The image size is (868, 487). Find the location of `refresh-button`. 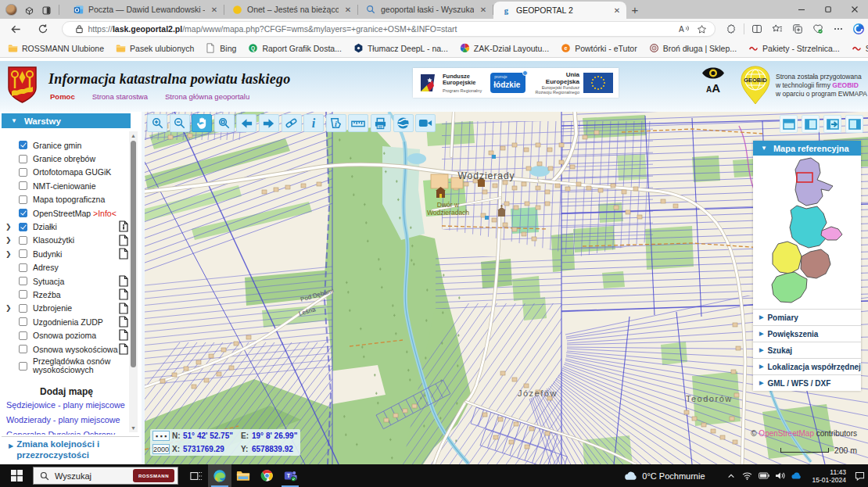

refresh-button is located at coordinates (43, 29).